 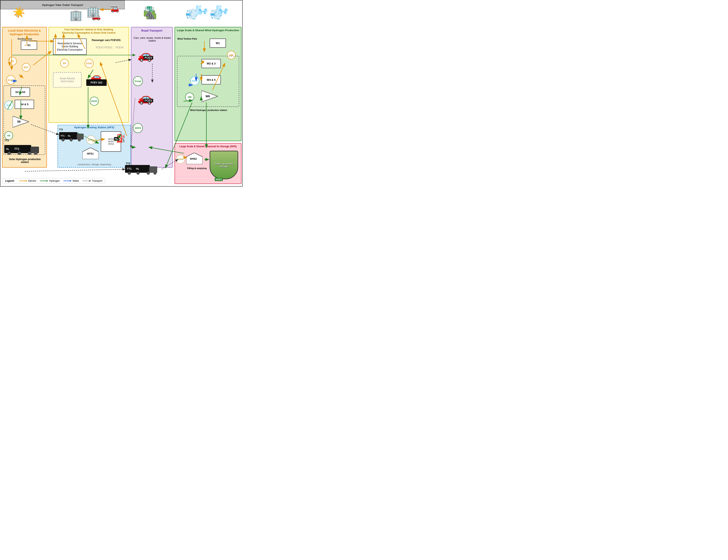 What do you see at coordinates (208, 30) in the screenshot?
I see `wind-panel-title: Large Scale & Shared Wind Hydrogen Produ…` at bounding box center [208, 30].